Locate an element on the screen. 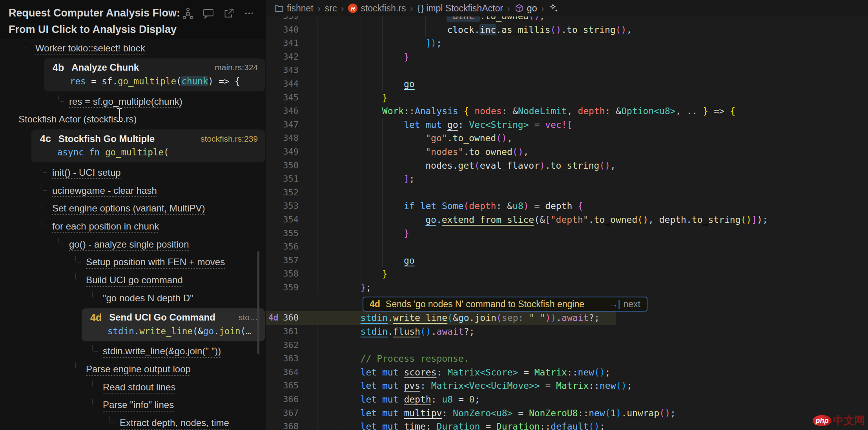 The width and height of the screenshot is (868, 430). tree-item: Read stdout lines is located at coordinates (133, 387).